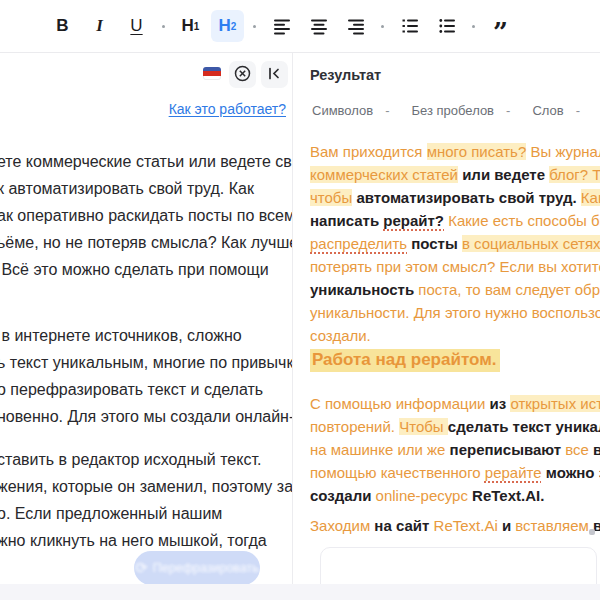 This screenshot has width=600, height=600. Describe the element at coordinates (358, 244) in the screenshot. I see `text-segment: распределить` at that location.